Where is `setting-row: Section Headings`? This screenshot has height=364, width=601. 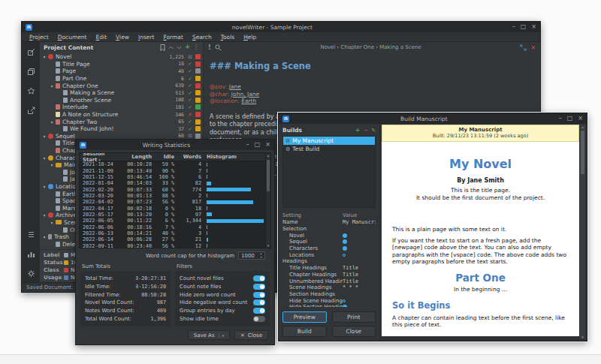
setting-row: Section Headings is located at coordinates (329, 294).